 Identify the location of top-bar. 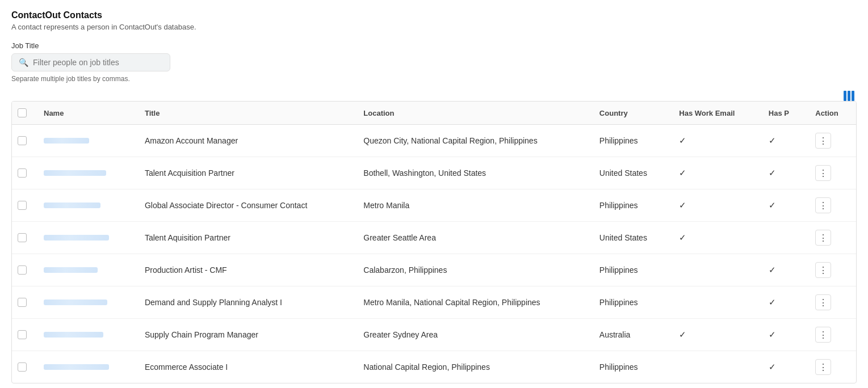
(434, 96).